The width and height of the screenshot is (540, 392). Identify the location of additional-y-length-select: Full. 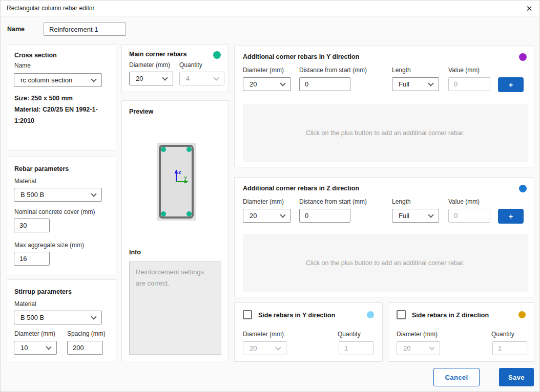
(416, 84).